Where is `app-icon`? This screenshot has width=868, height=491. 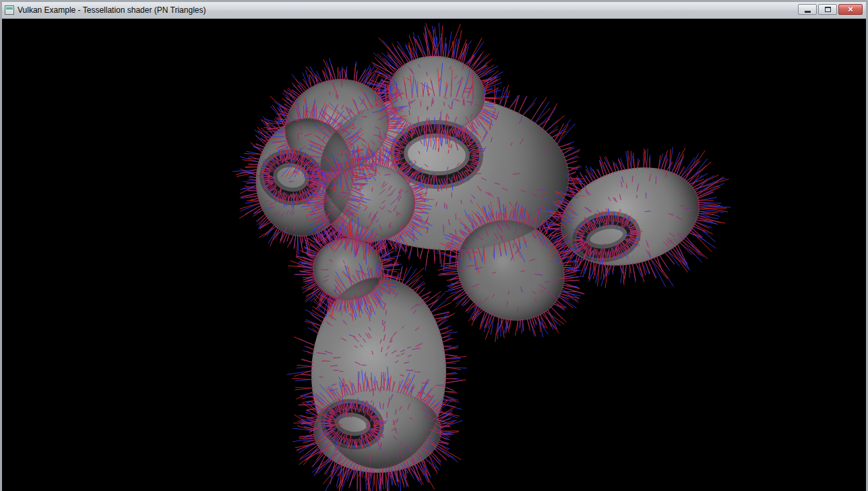 app-icon is located at coordinates (9, 10).